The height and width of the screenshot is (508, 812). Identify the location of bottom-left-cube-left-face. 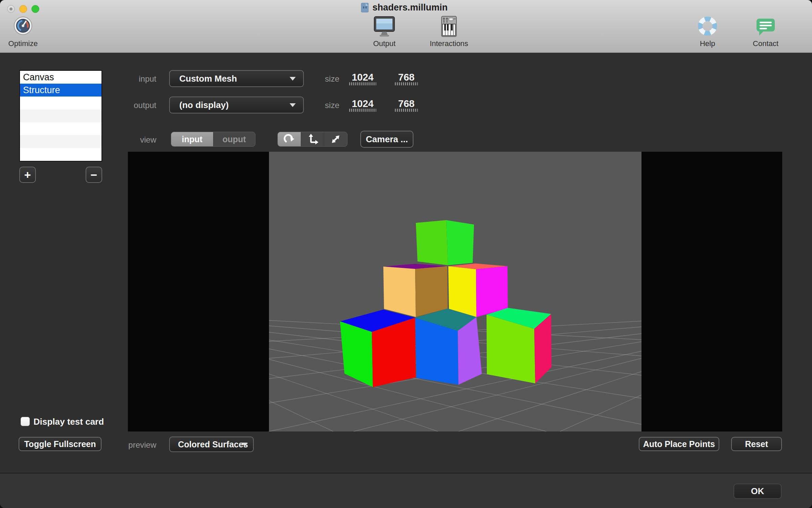
(357, 354).